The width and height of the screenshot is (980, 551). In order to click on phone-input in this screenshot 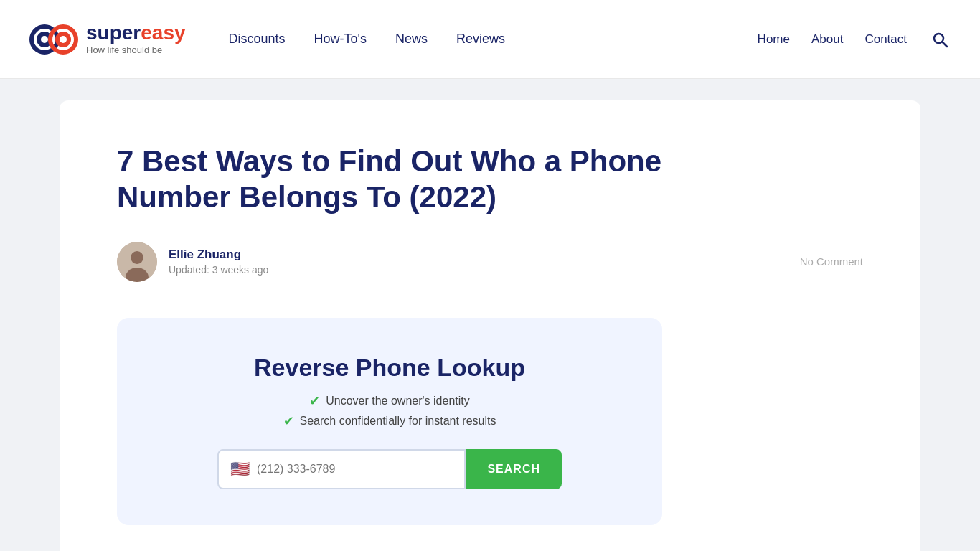, I will do `click(354, 469)`.